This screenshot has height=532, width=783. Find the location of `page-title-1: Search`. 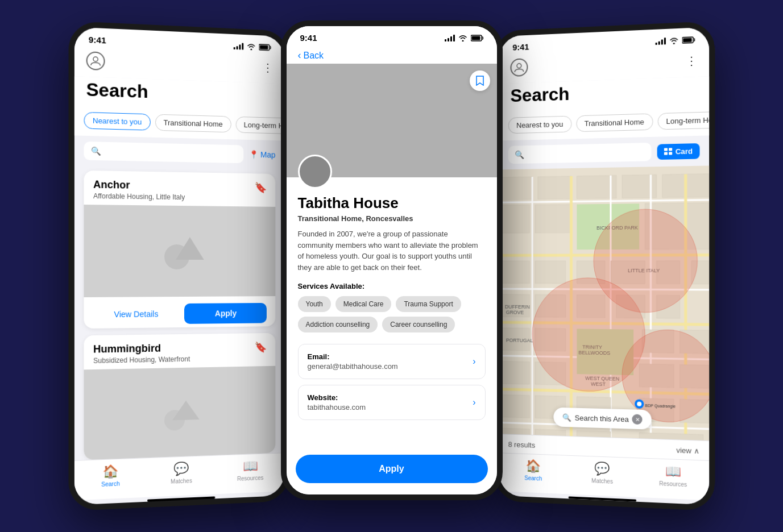

page-title-1: Search is located at coordinates (180, 93).